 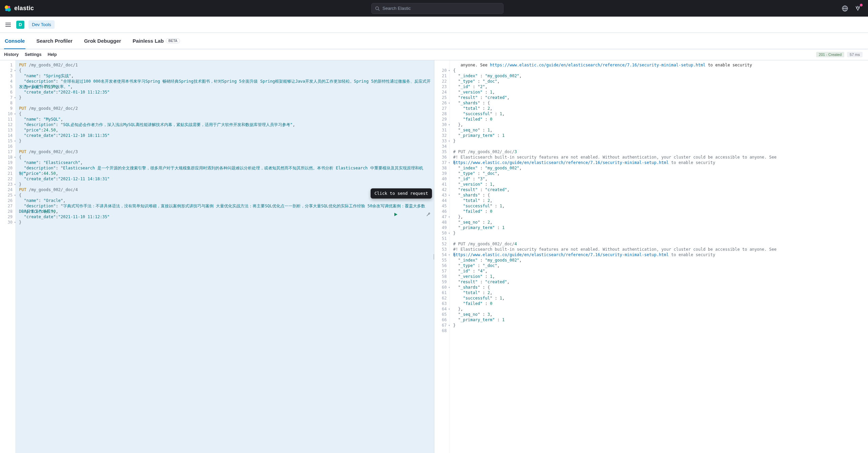 I want to click on space-selector: D, so click(x=20, y=25).